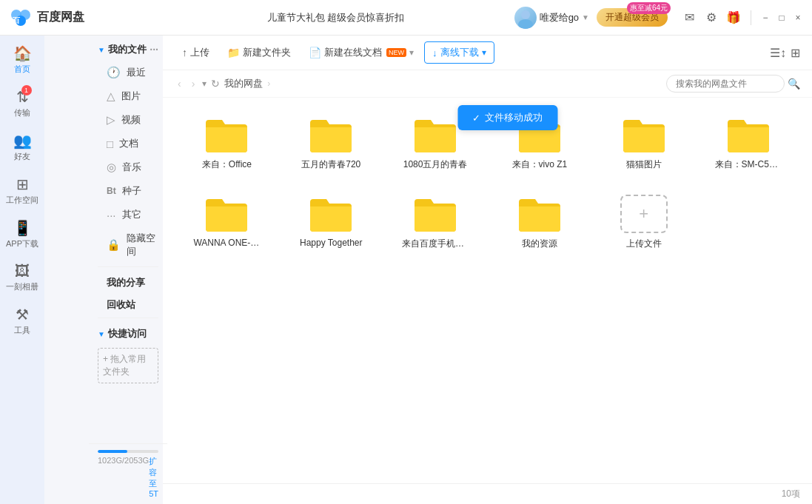 The width and height of the screenshot is (812, 504). What do you see at coordinates (22, 104) in the screenshot?
I see `sidebar-item-transfer: ⇅ 1 传输` at bounding box center [22, 104].